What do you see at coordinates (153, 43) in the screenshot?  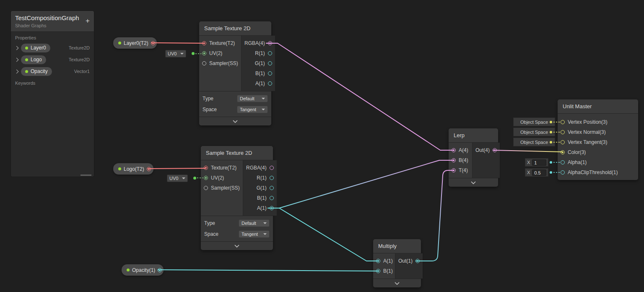 I see `layer0-output-port` at bounding box center [153, 43].